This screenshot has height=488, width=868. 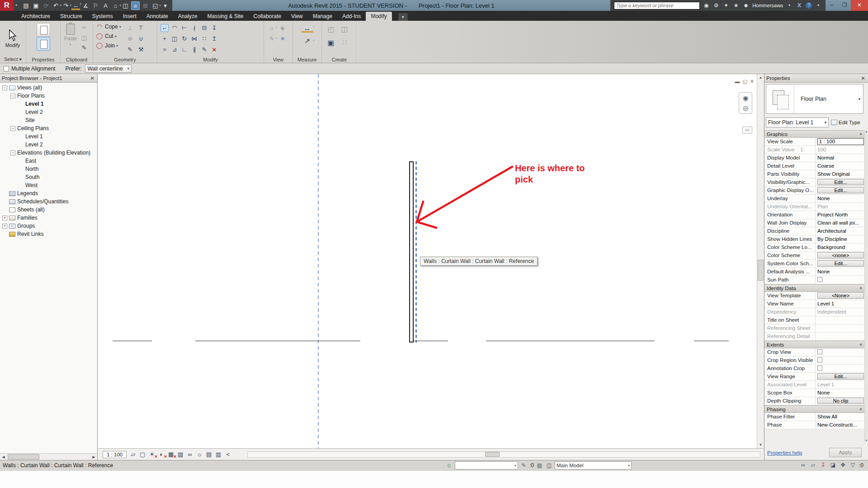 What do you see at coordinates (403, 17) in the screenshot?
I see `ribbon-display-toggle-icon: ▾` at bounding box center [403, 17].